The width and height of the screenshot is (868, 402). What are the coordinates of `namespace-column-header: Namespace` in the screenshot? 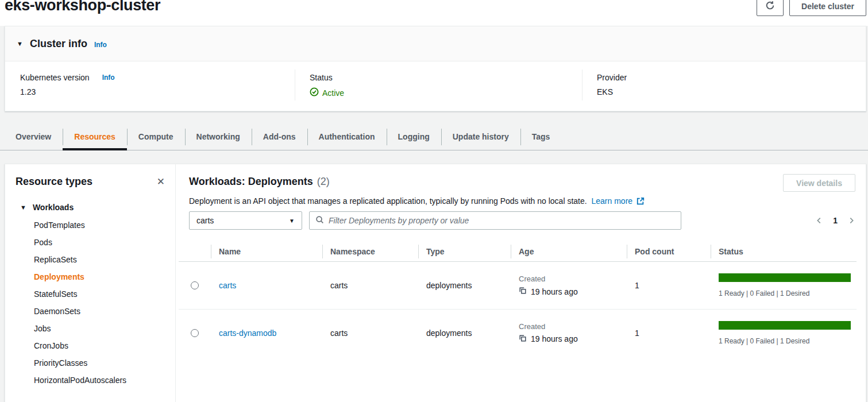 It's located at (370, 252).